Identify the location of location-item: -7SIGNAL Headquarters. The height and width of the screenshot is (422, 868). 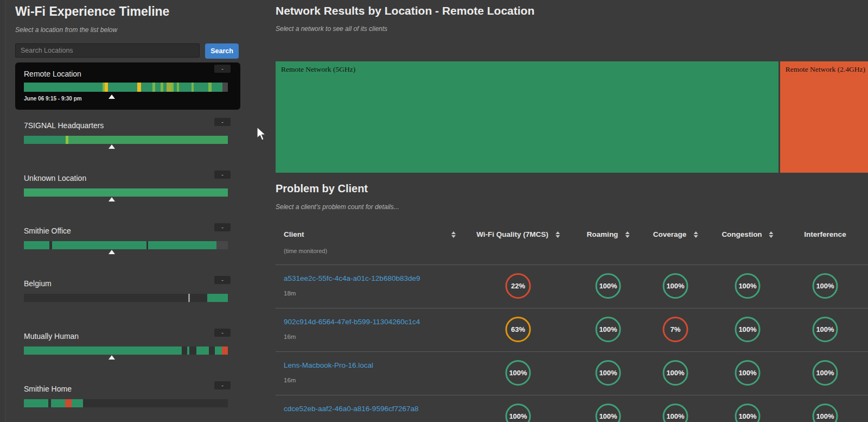
(128, 142).